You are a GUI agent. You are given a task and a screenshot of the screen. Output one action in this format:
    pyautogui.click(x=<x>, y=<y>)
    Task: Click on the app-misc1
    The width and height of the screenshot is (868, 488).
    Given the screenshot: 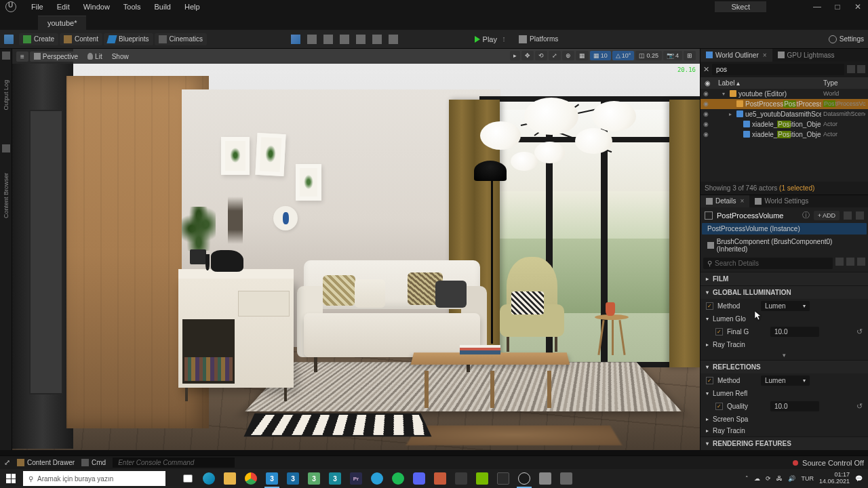 What is the action you would take?
    pyautogui.click(x=545, y=479)
    